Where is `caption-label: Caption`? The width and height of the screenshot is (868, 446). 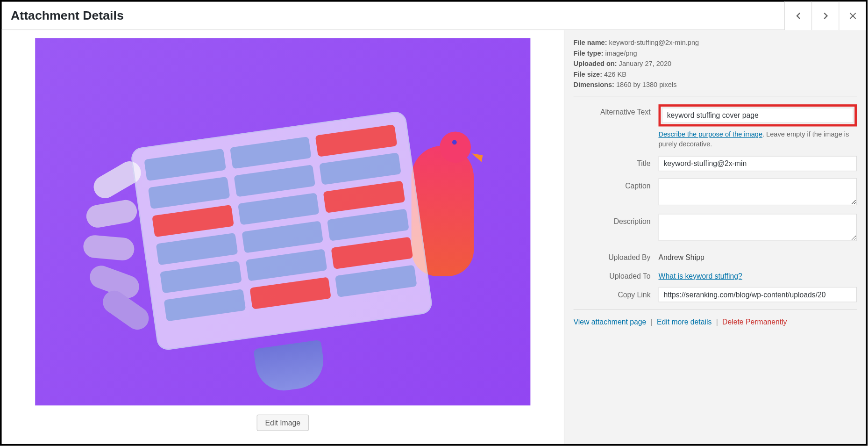 caption-label: Caption is located at coordinates (616, 183).